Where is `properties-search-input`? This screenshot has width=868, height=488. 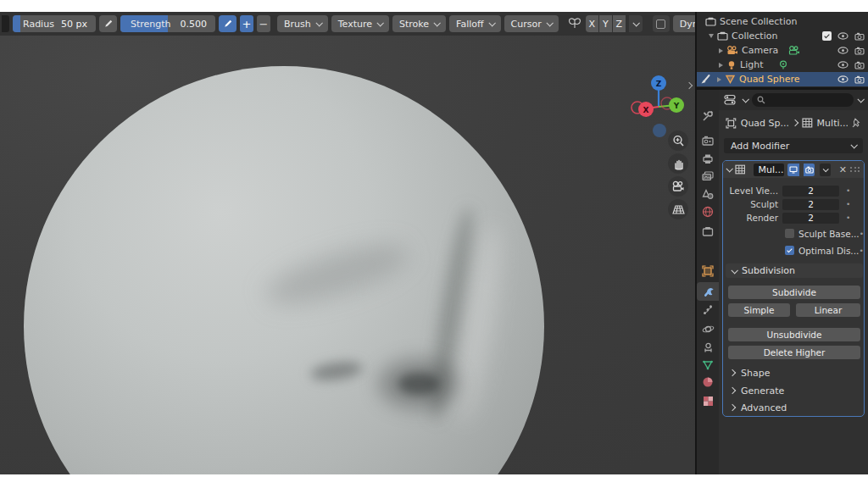 properties-search-input is located at coordinates (803, 100).